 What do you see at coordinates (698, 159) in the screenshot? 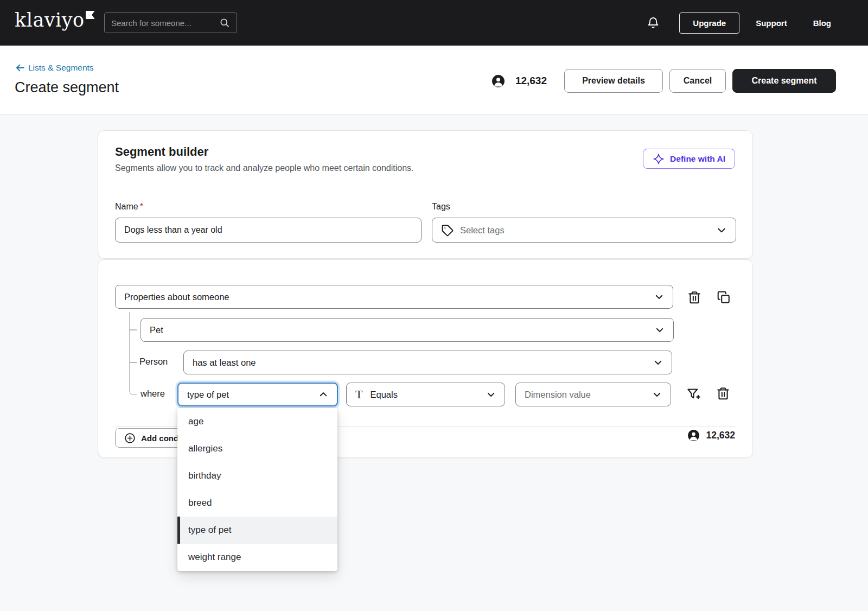
I see `define-with-ai-label: Define with AI` at bounding box center [698, 159].